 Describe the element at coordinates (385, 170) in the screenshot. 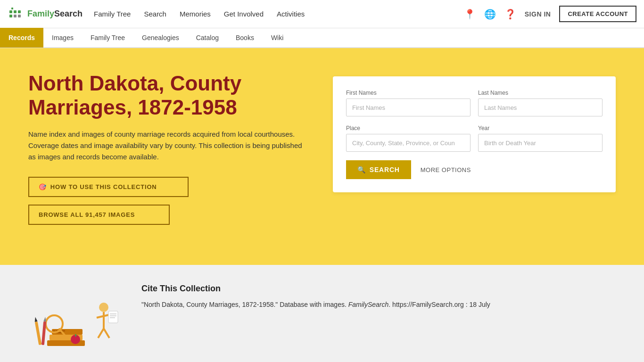

I see `search-btn-label: SEARCH` at that location.